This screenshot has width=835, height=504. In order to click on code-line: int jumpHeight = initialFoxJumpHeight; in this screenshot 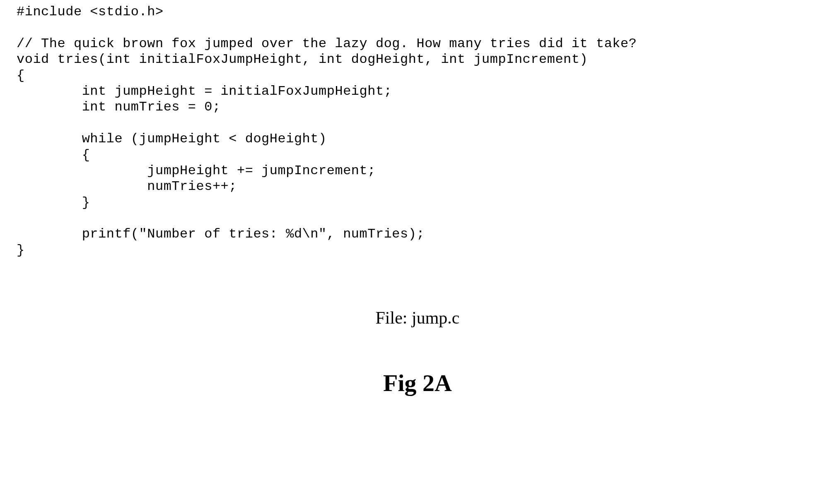, I will do `click(204, 91)`.